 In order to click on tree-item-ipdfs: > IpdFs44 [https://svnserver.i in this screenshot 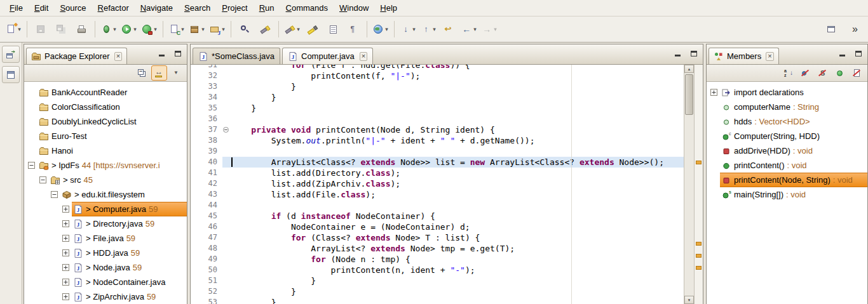, I will do `click(105, 165)`.